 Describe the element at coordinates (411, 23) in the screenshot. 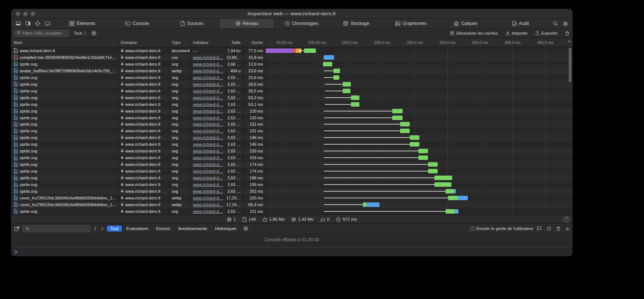

I see `tab-graphics: Graphismes` at that location.